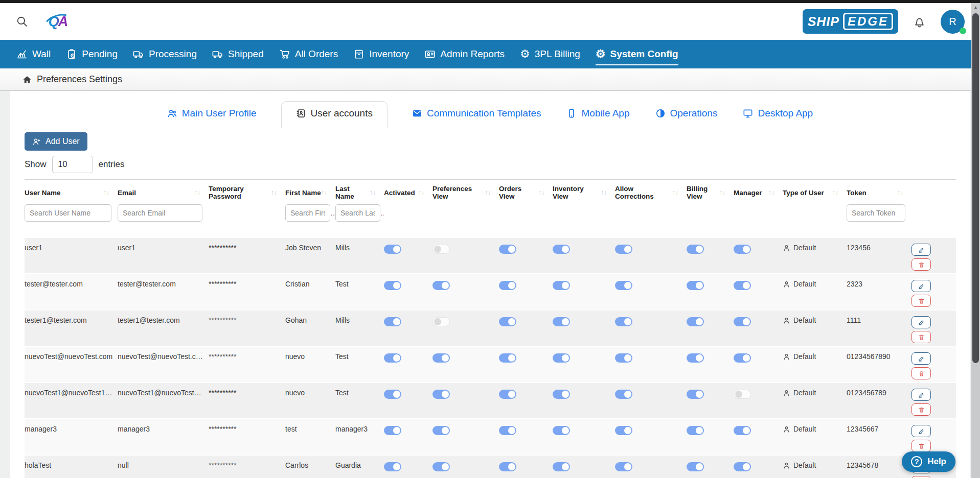 Image resolution: width=980 pixels, height=478 pixels. I want to click on tab-user-accounts: User accounts, so click(334, 114).